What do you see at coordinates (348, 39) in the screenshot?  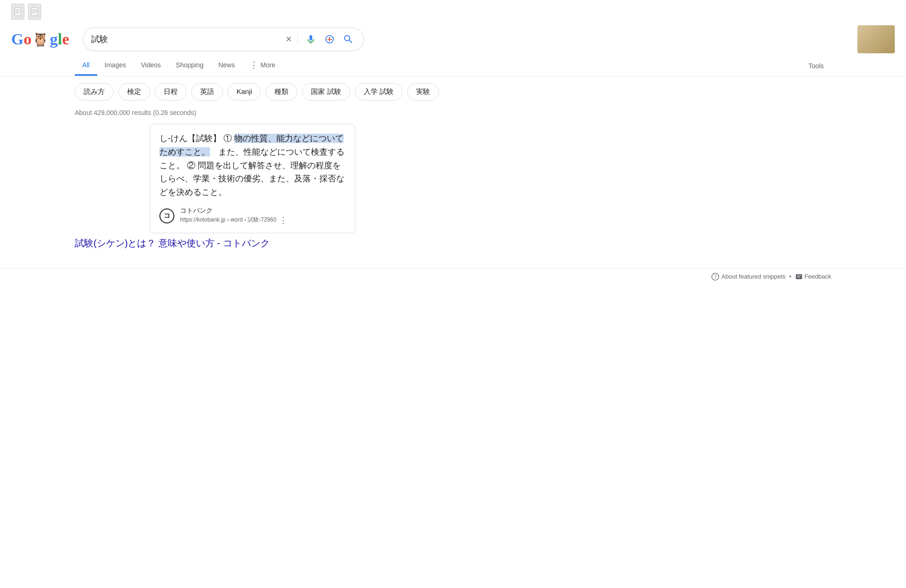 I see `search-submit-button` at bounding box center [348, 39].